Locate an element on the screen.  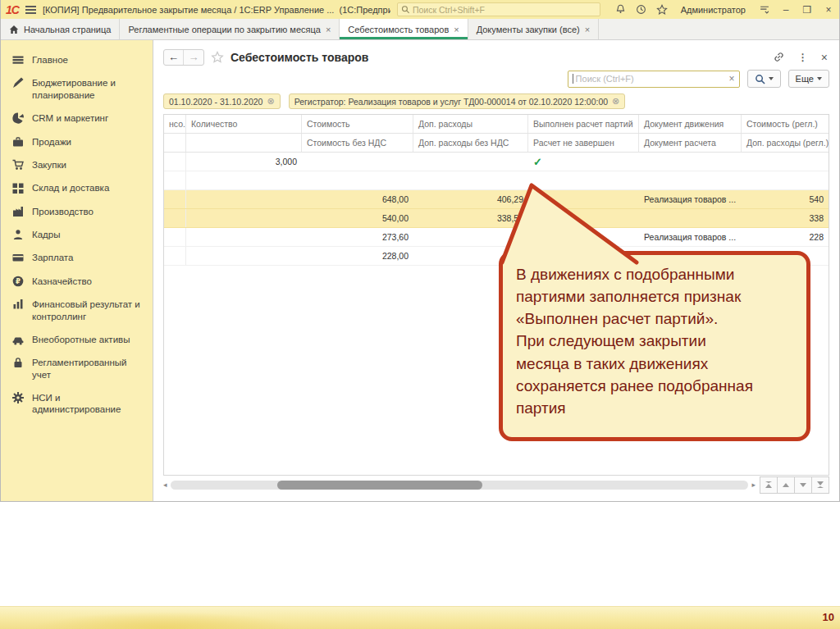
sidebar-item-payroll: Зарплата is located at coordinates (77, 258).